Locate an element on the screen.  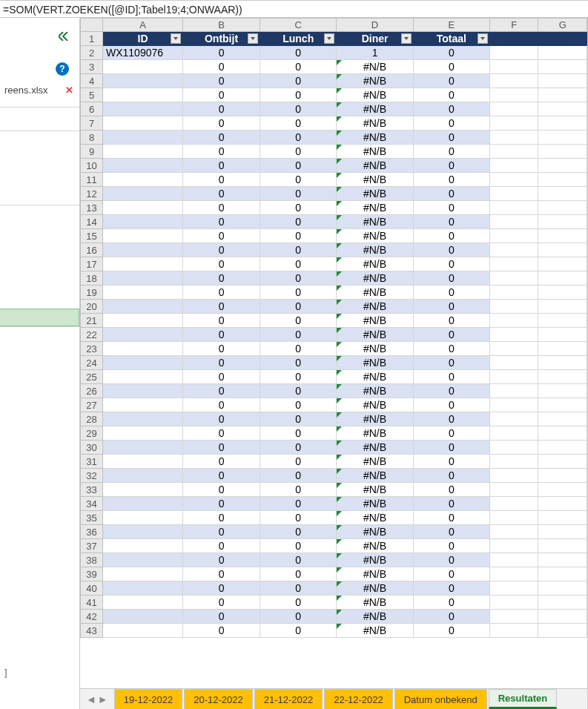
formula-bar: =SOM(VERT.ZOEKEN([@ID];Tabel19;4;ONWAAR)… is located at coordinates (294, 9).